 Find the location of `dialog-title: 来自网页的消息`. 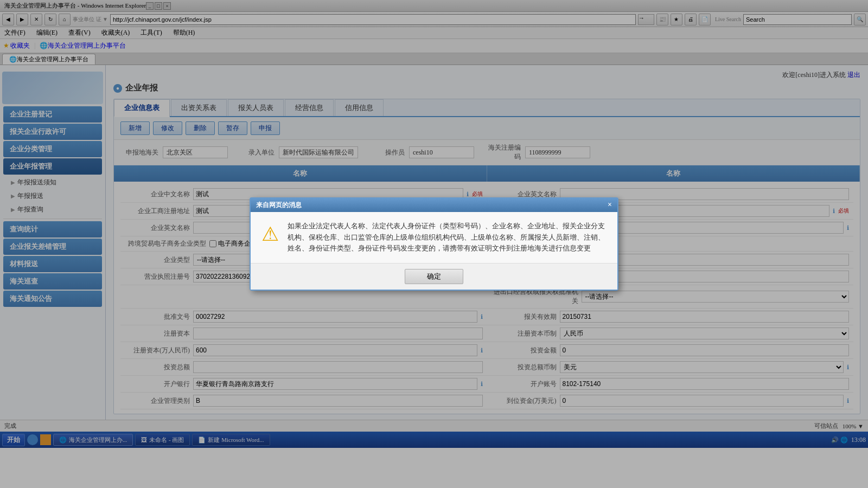

dialog-title: 来自网页的消息 is located at coordinates (279, 205).